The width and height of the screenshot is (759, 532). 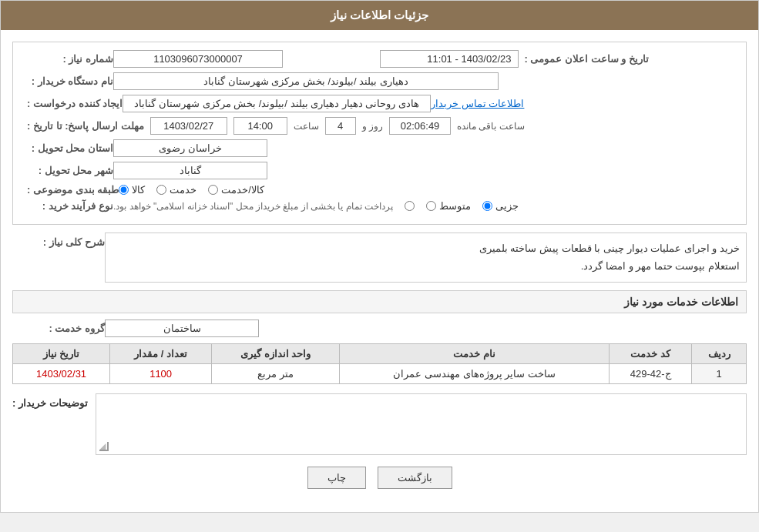 What do you see at coordinates (200, 59) in the screenshot?
I see `col-request-number: 1103096073000007 شماره نیاز :` at bounding box center [200, 59].